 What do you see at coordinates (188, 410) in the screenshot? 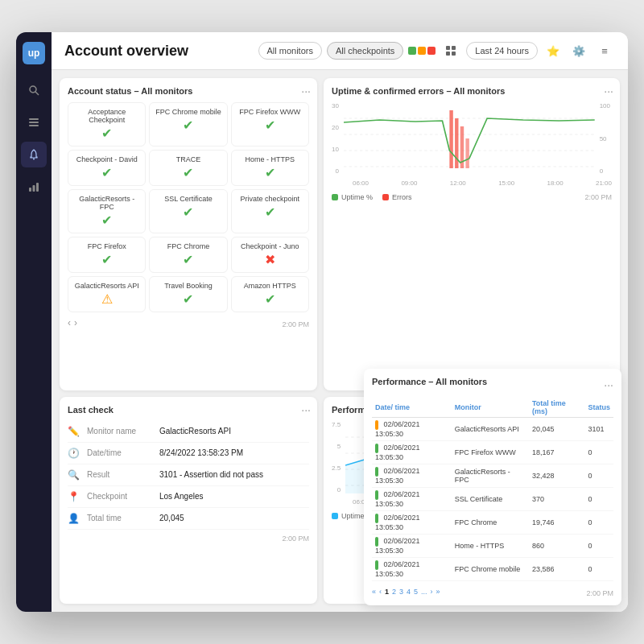
I see `last-check-title: Last check` at bounding box center [188, 410].